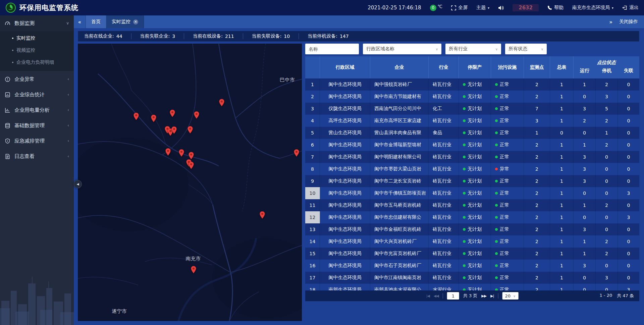 This screenshot has height=325, width=644. I want to click on table-row: 14阆中生态环境局阆中大兴页岩机砖厂砖瓦行业无计划正常21120, so click(472, 241).